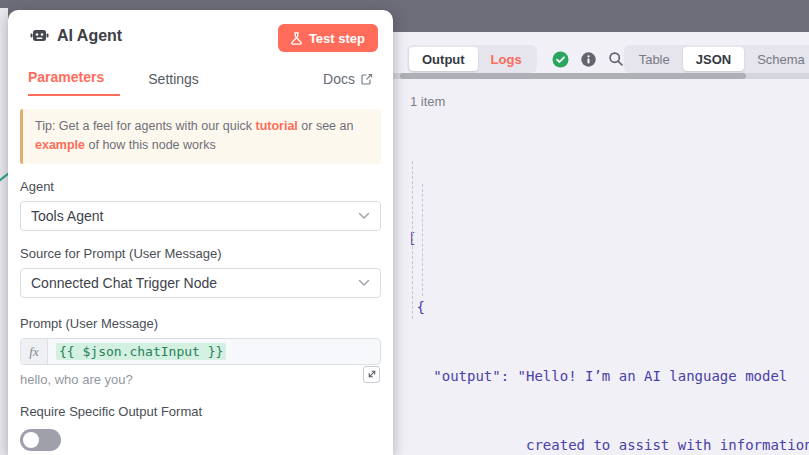  What do you see at coordinates (200, 186) in the screenshot?
I see `agent-label: Agent` at bounding box center [200, 186].